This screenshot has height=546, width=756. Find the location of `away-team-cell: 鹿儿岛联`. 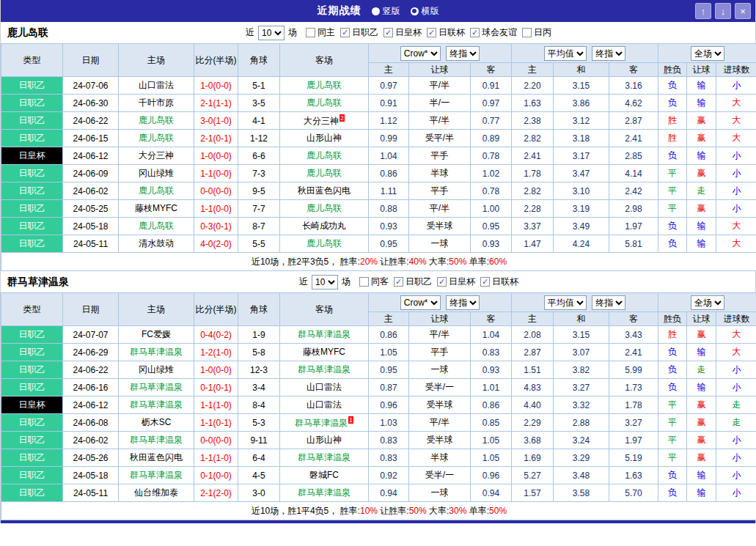

away-team-cell: 鹿儿岛联 is located at coordinates (324, 86).